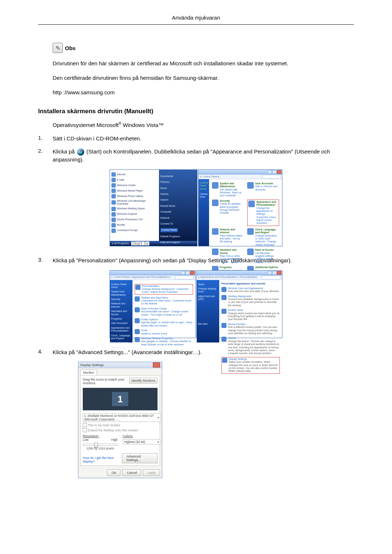  What do you see at coordinates (164, 332) in the screenshot?
I see `appearance-item: FontsInstall or remove a font` at bounding box center [164, 332].